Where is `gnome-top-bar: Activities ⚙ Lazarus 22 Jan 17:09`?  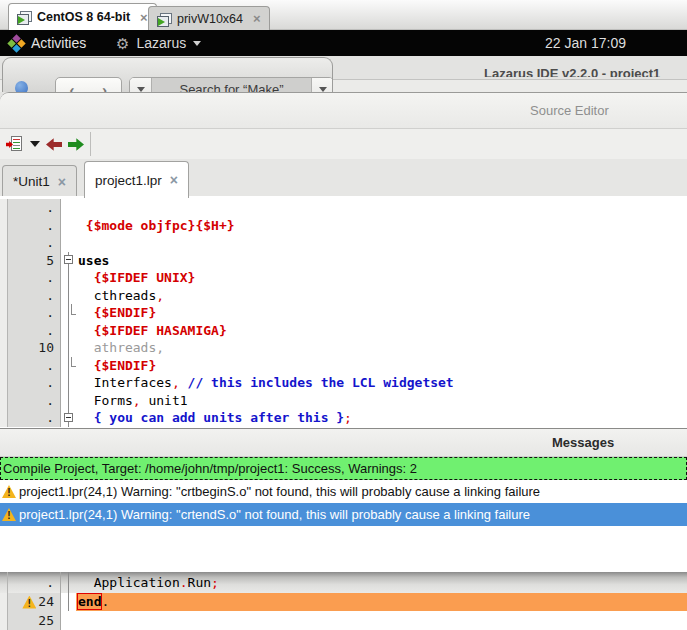
gnome-top-bar: Activities ⚙ Lazarus 22 Jan 17:09 is located at coordinates (344, 43).